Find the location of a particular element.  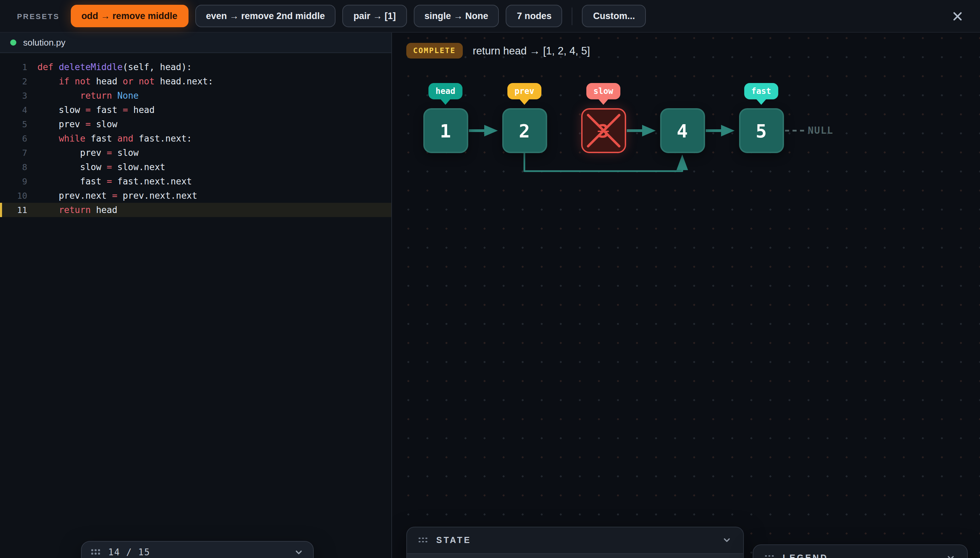

code-line-7: 7 prev = slow is located at coordinates (195, 153).